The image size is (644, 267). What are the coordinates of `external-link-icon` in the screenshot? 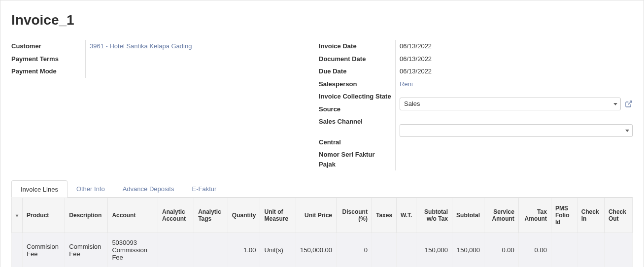 It's located at (629, 104).